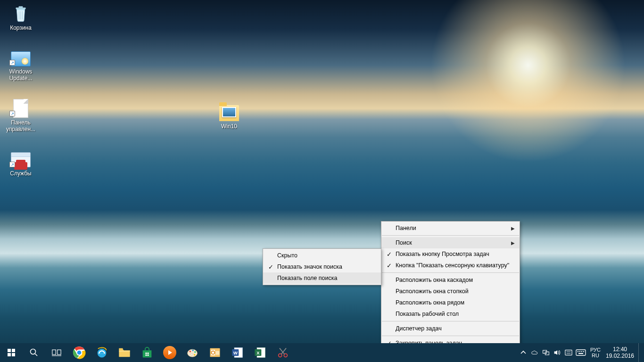 The image size is (644, 362). Describe the element at coordinates (79, 353) in the screenshot. I see `chrome-icon` at that location.